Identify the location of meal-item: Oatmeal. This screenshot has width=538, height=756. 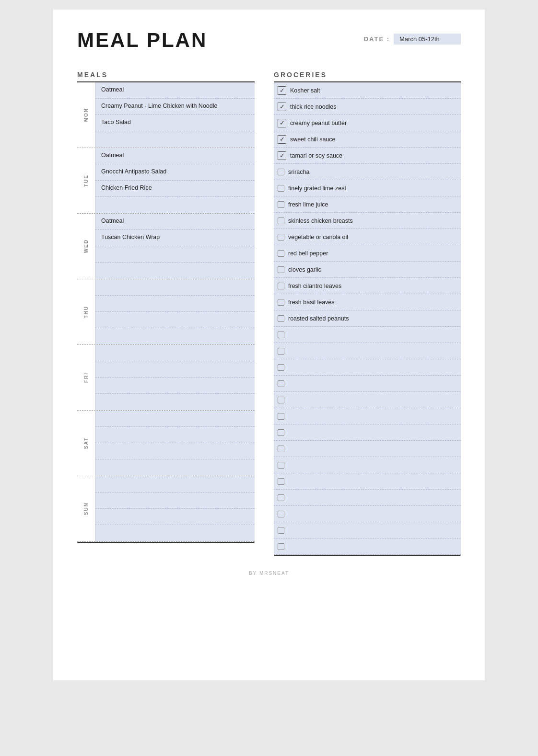
(175, 156).